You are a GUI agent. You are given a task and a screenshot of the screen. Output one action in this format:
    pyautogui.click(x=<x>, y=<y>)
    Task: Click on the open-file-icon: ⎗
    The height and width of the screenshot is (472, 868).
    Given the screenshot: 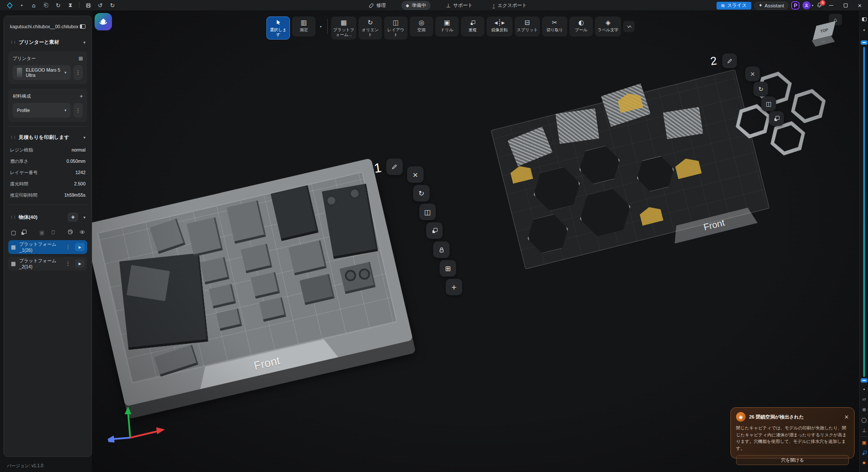 What is the action you would take?
    pyautogui.click(x=46, y=5)
    